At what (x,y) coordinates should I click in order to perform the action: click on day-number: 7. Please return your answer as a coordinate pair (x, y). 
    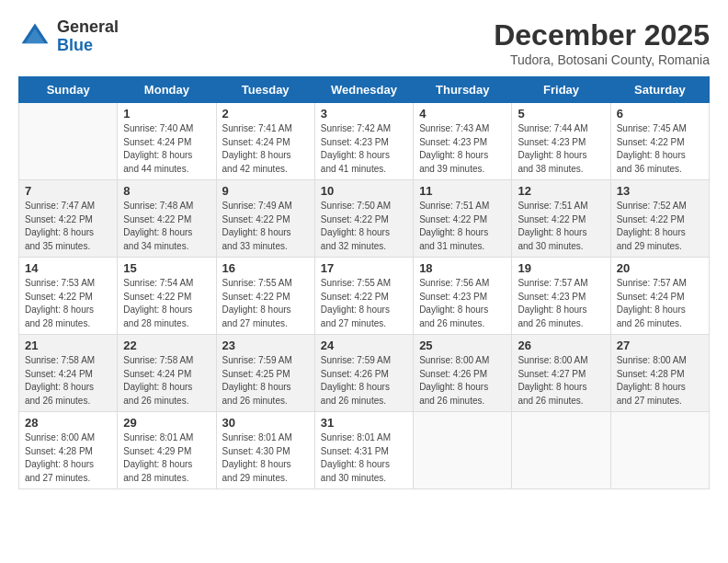
    Looking at the image, I should click on (68, 191).